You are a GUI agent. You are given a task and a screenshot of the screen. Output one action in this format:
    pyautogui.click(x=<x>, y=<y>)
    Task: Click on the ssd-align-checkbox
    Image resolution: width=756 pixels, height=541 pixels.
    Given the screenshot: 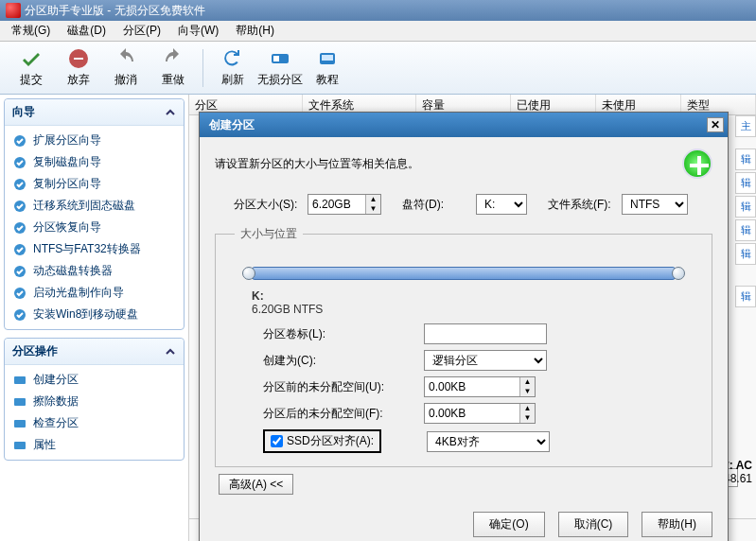 What is the action you would take?
    pyautogui.click(x=276, y=441)
    